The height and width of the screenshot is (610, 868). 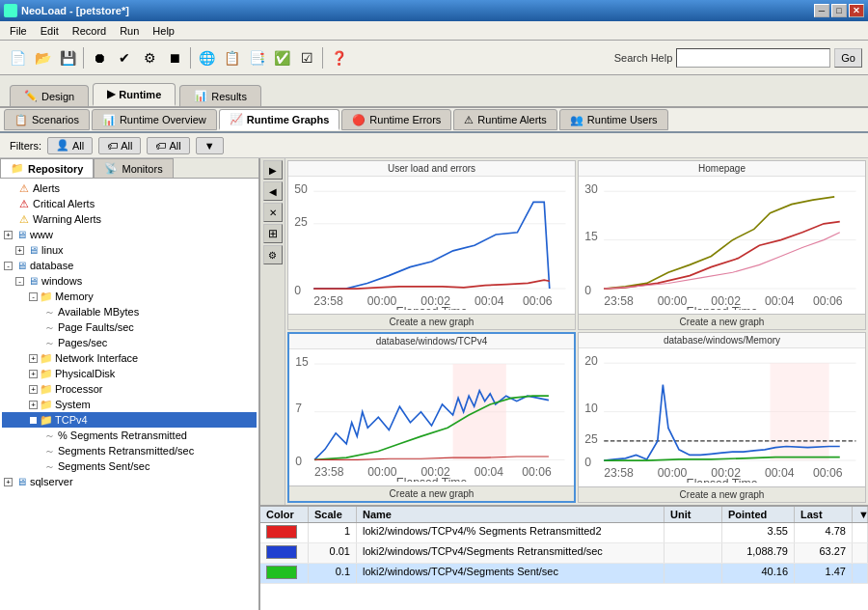 I want to click on subtab-scenarios: 📋 Scenarios, so click(x=46, y=120).